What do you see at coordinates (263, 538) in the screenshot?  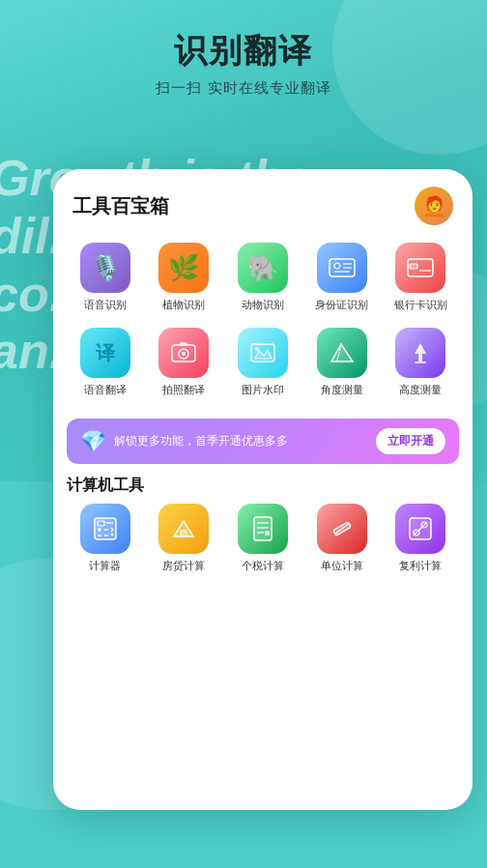 I see `tool-tax-calc: 个税计算` at bounding box center [263, 538].